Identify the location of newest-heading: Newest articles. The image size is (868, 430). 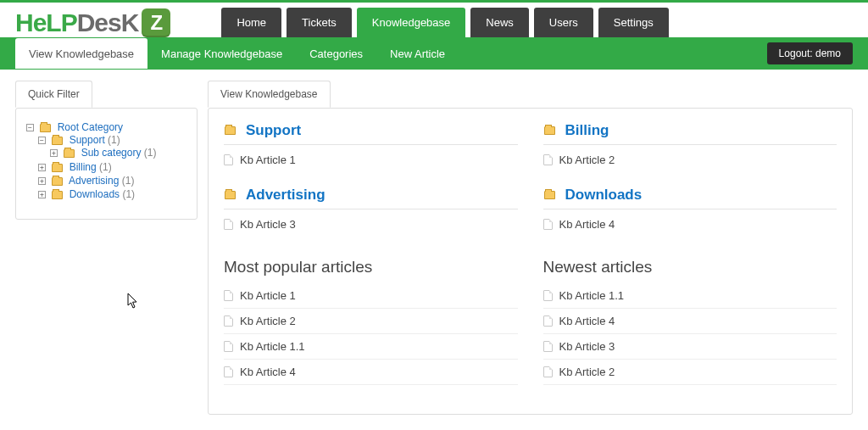
(690, 267).